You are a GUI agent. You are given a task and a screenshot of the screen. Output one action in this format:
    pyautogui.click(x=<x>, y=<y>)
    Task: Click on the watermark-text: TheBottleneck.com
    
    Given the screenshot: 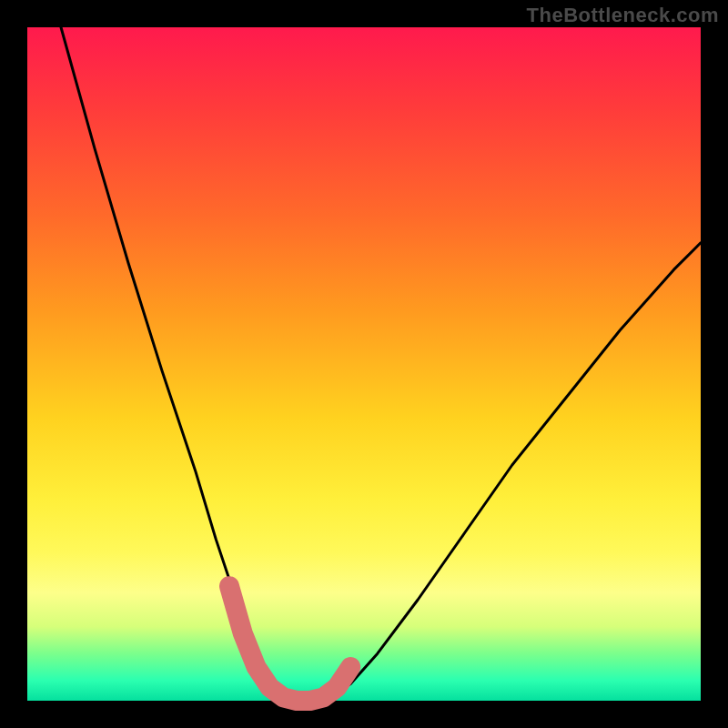 What is the action you would take?
    pyautogui.click(x=622, y=15)
    